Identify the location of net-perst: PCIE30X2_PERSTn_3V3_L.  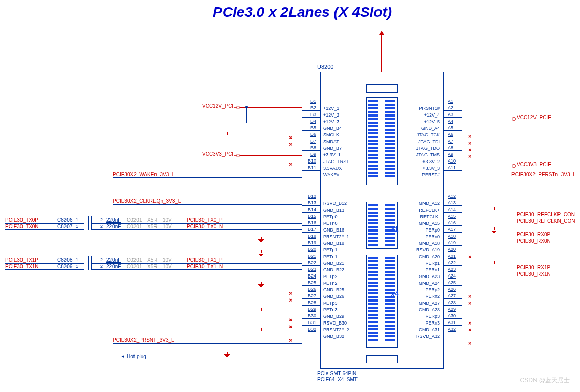
(544, 175).